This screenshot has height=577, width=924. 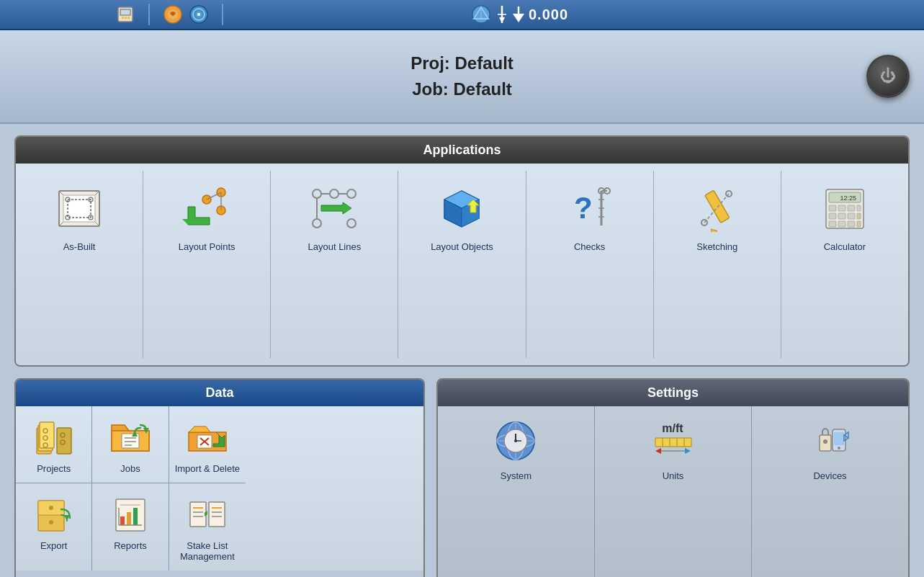 I want to click on app-icon-sketching, so click(x=717, y=208).